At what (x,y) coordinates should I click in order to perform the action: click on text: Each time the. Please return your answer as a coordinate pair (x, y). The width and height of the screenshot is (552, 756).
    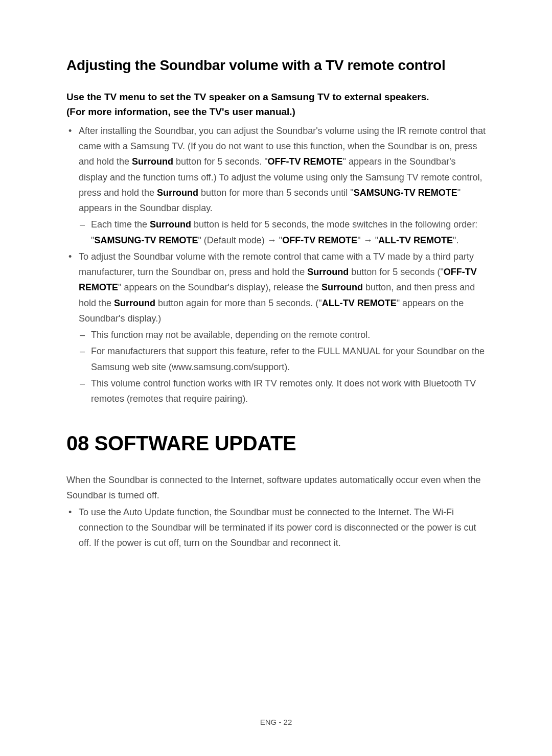
    Looking at the image, I should click on (121, 224).